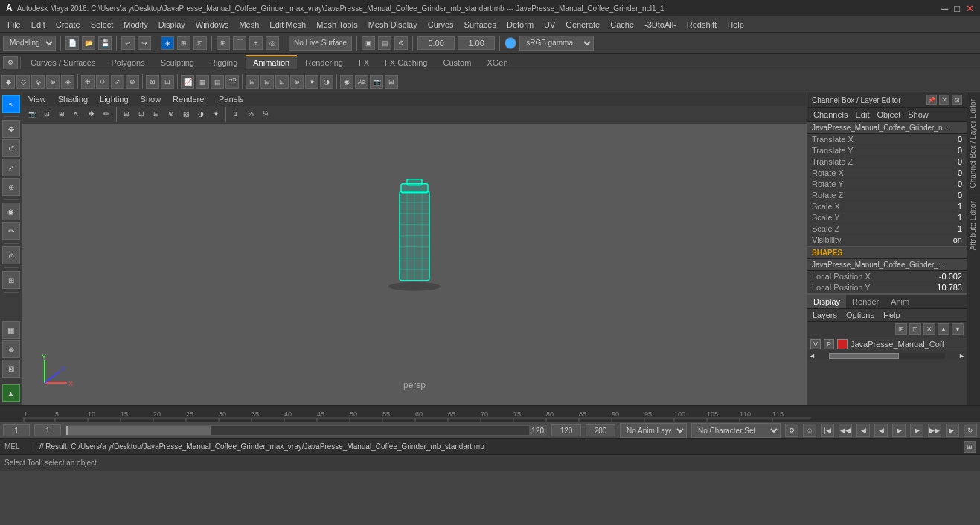 The height and width of the screenshot is (525, 980). I want to click on anim-breakdown-icon: ◇, so click(23, 82).